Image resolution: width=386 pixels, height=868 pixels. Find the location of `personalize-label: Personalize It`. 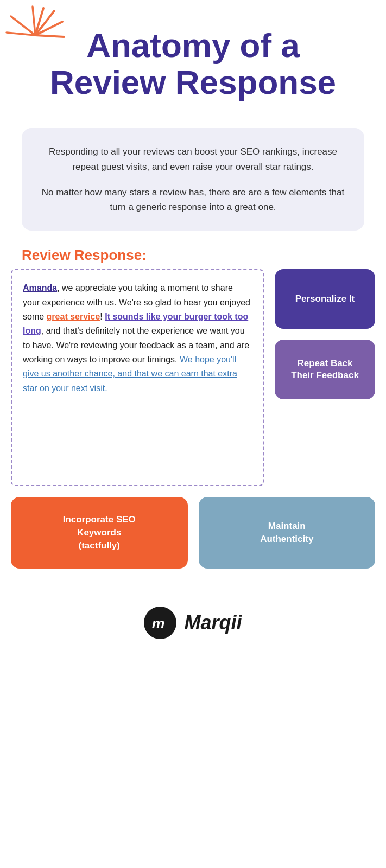

personalize-label: Personalize It is located at coordinates (325, 299).